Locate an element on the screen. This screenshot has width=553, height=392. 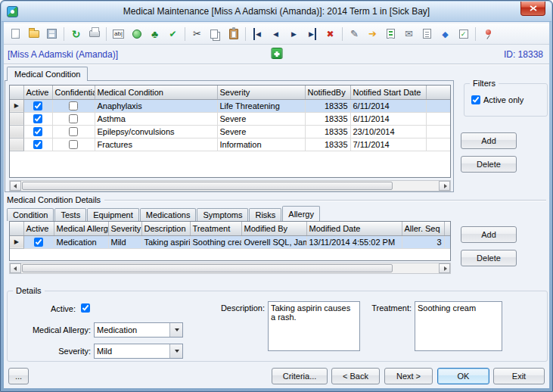
field-lookup-button: ◆ is located at coordinates (445, 33).